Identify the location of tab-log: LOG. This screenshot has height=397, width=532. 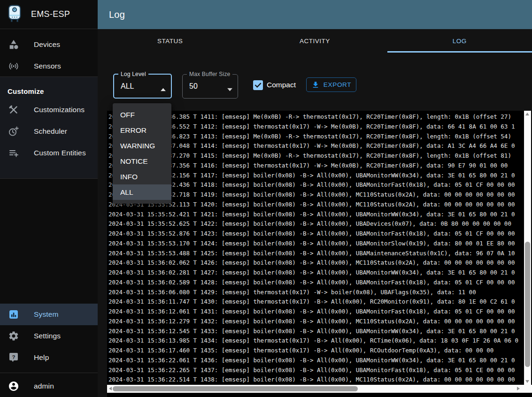
(460, 41).